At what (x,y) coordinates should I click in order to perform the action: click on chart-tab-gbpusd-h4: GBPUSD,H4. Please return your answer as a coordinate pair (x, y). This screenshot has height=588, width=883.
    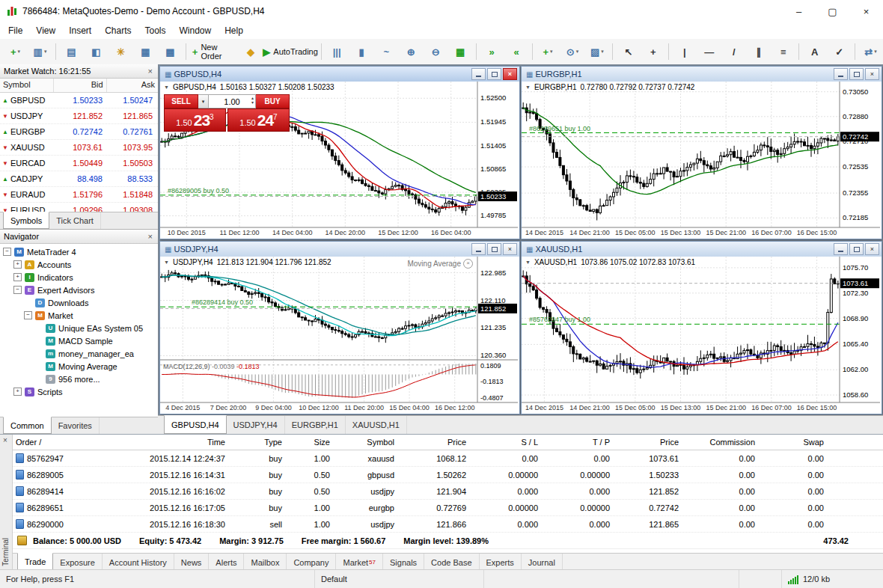
    Looking at the image, I should click on (195, 425).